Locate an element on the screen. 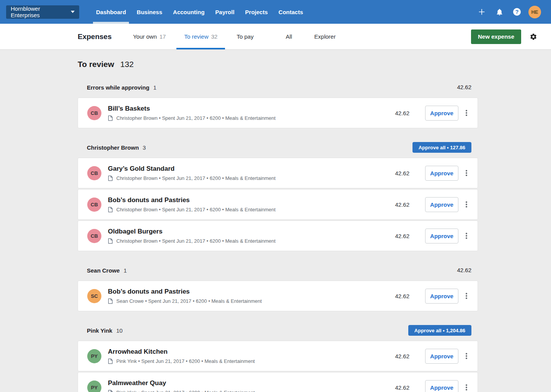  group-name: Sean Crowe is located at coordinates (103, 270).